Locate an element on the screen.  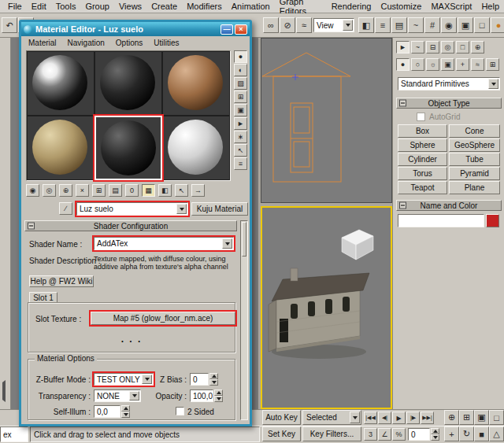
geosphere-button: GeoSphere is located at coordinates (474, 145).